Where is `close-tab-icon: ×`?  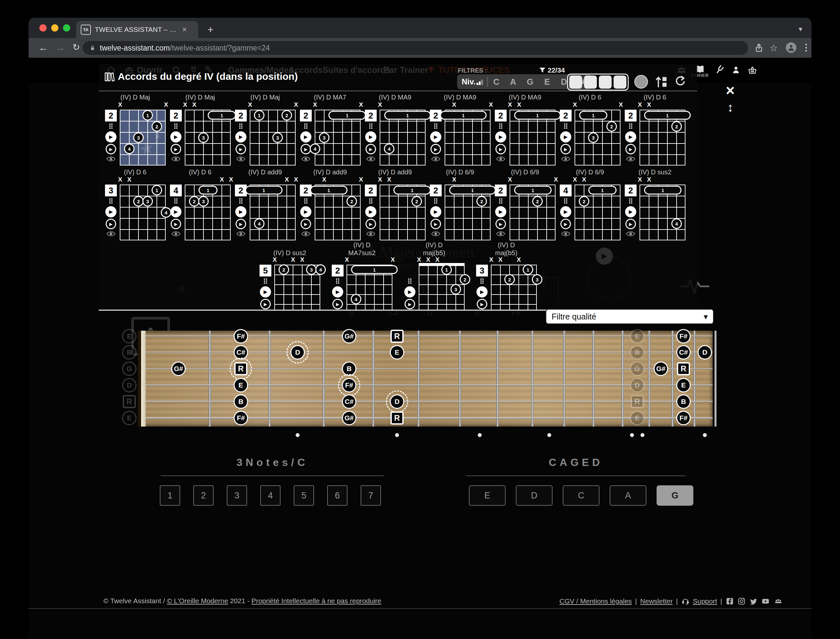
close-tab-icon: × is located at coordinates (184, 30).